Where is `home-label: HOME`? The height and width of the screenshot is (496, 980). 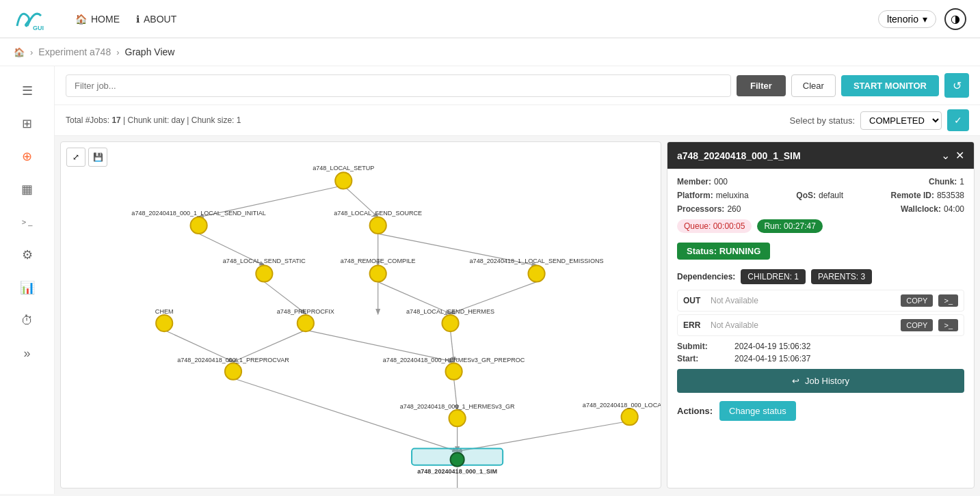
home-label: HOME is located at coordinates (105, 19).